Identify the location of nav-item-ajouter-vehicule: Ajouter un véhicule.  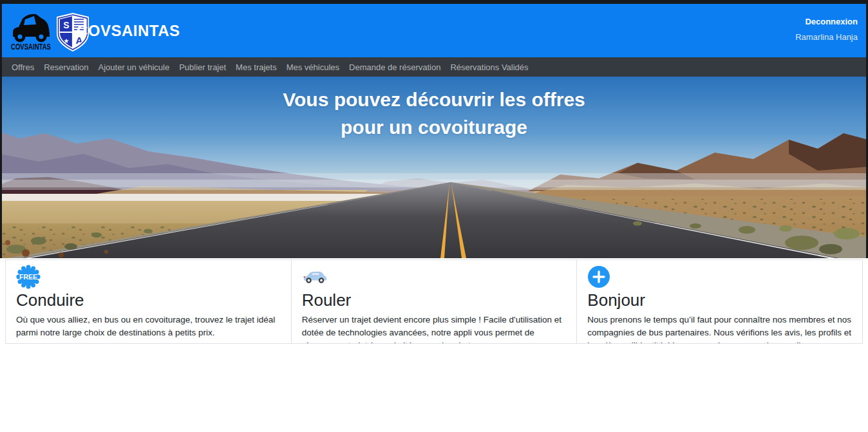
(134, 67).